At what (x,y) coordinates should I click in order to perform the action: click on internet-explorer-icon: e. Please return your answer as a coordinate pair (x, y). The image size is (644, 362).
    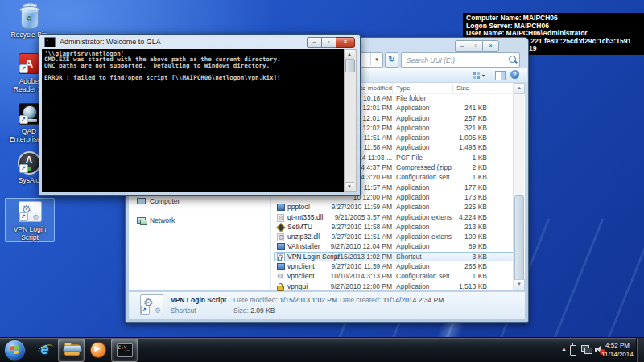
    Looking at the image, I should click on (44, 349).